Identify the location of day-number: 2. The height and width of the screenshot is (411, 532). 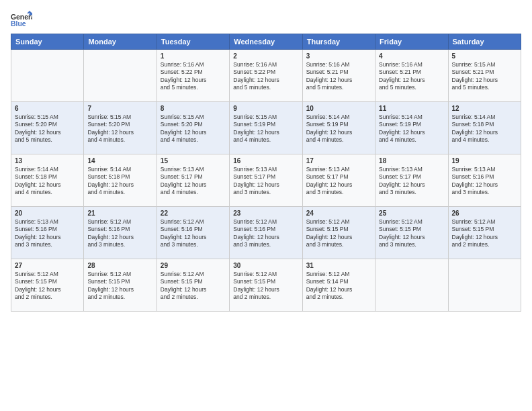
(266, 56).